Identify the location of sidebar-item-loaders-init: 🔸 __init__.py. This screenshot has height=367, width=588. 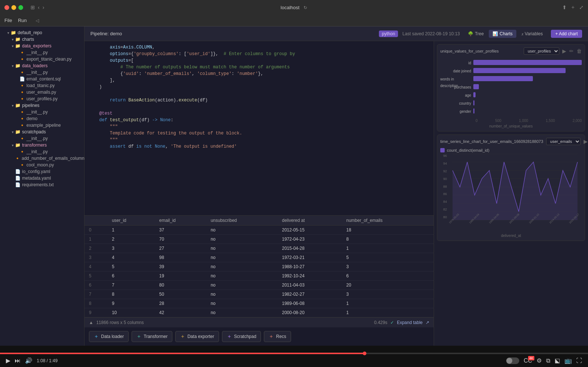
(42, 72).